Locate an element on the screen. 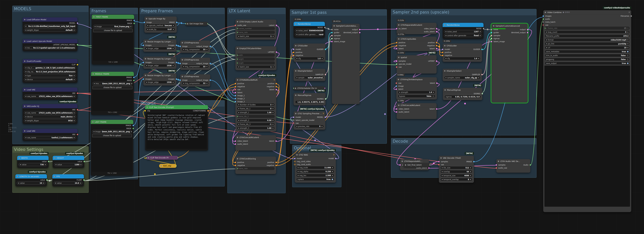 This screenshot has height=234, width=644. widget-trim-to-audio: trim_to_audiofalse is located at coordinates (587, 55).